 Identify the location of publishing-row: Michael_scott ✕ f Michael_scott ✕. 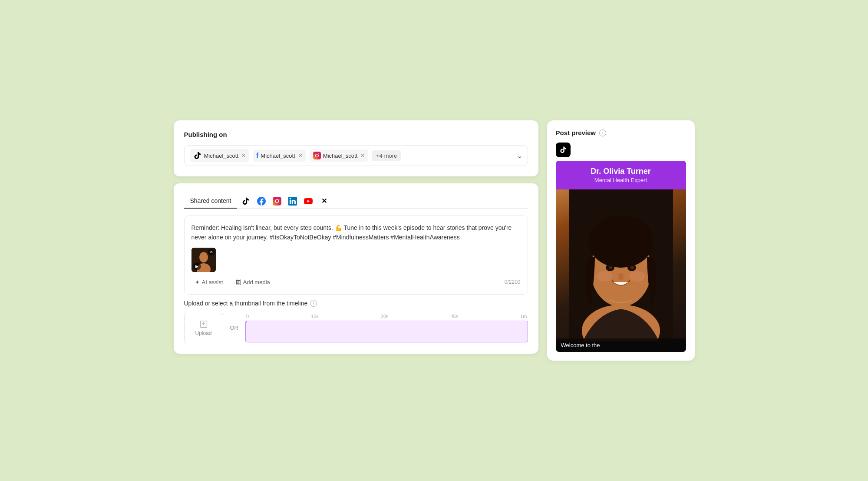
(356, 156).